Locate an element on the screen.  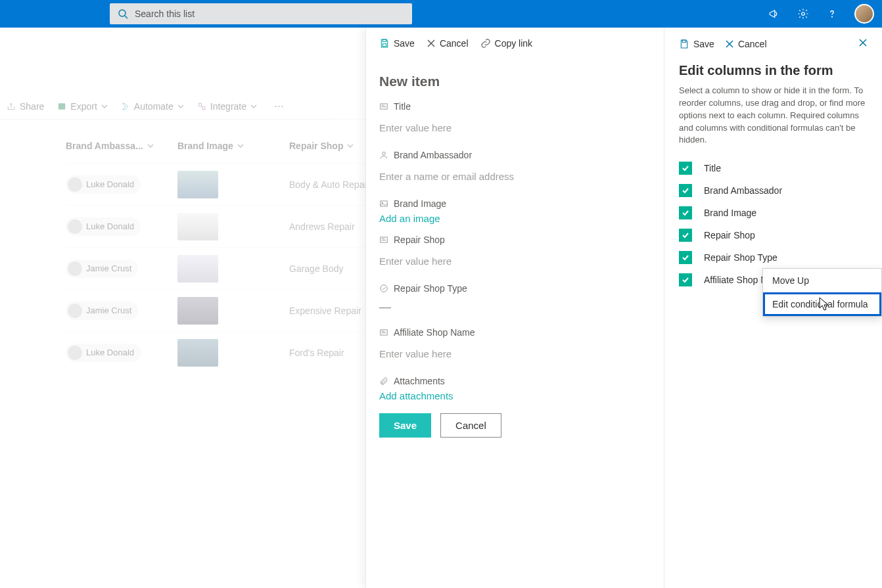
rp-save-label: Save is located at coordinates (704, 44).